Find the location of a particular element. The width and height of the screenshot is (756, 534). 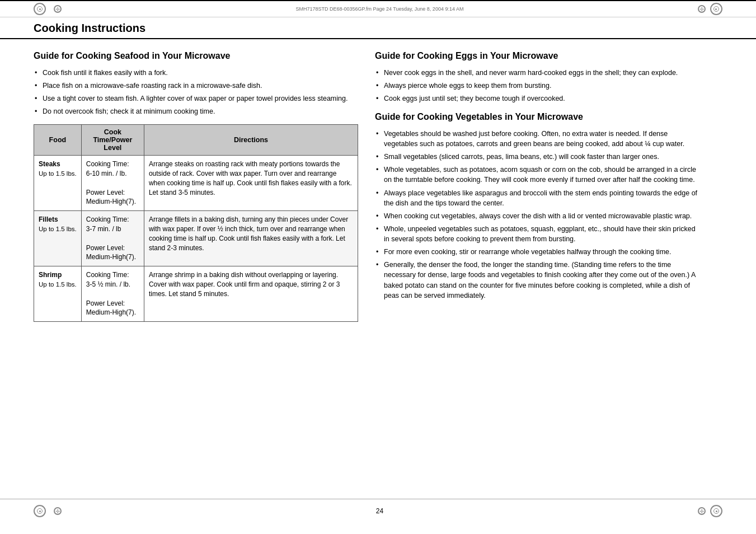

list-item: Vegetables should be washed just before … is located at coordinates (537, 139).